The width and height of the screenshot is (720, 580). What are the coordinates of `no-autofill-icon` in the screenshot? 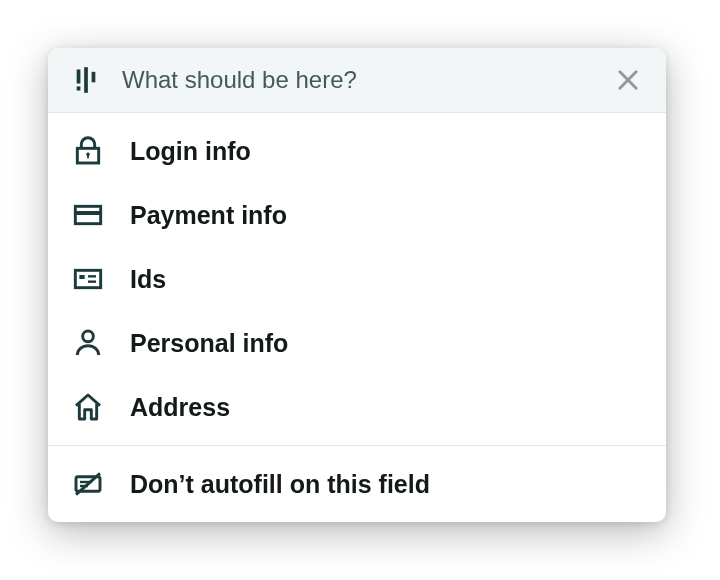 It's located at (88, 484).